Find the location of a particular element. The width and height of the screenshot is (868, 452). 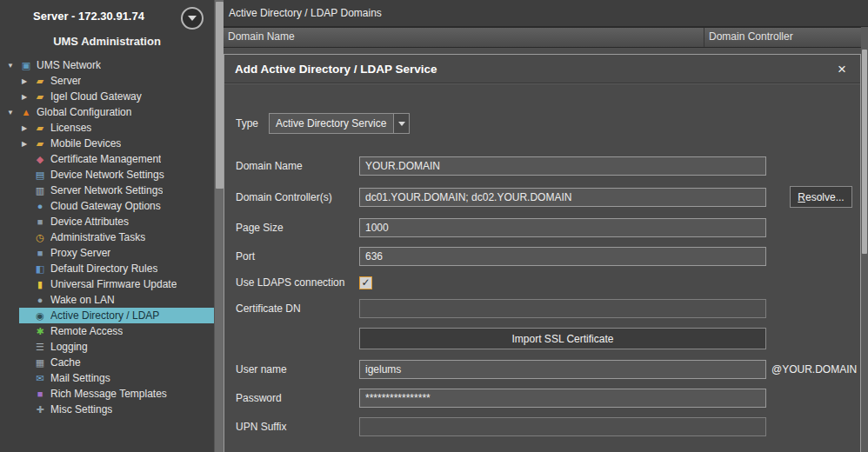

domain-name-label: Domain Name is located at coordinates (297, 166).